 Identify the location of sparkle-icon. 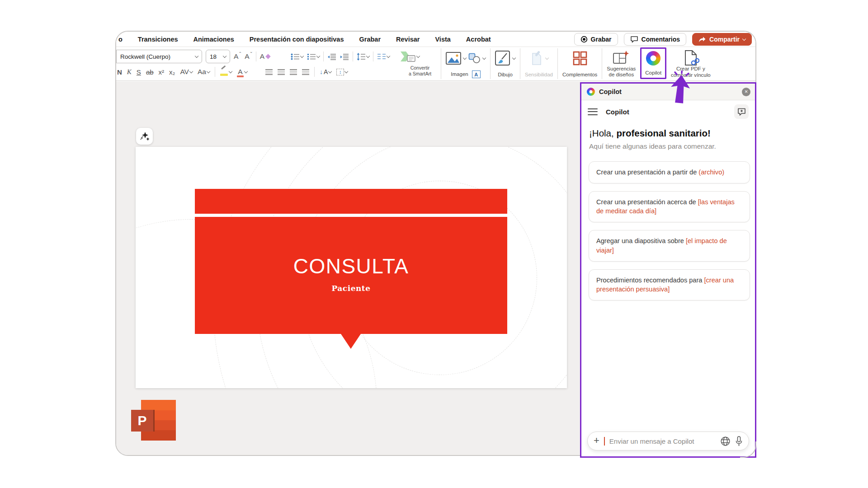
(145, 136).